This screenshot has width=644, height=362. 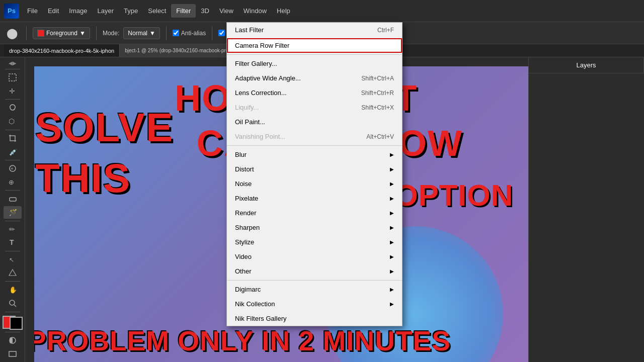 What do you see at coordinates (13, 259) in the screenshot?
I see `tool-path-select: ↖` at bounding box center [13, 259].